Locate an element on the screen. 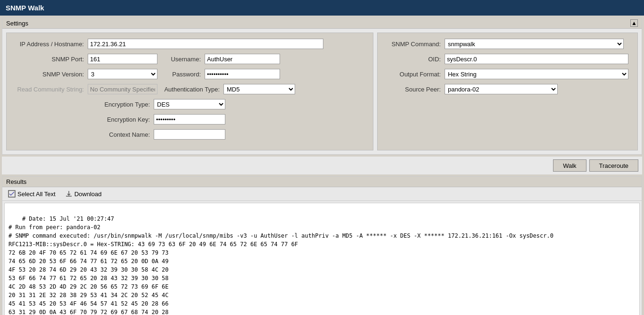  settings-header: Settings ▲ is located at coordinates (322, 24).